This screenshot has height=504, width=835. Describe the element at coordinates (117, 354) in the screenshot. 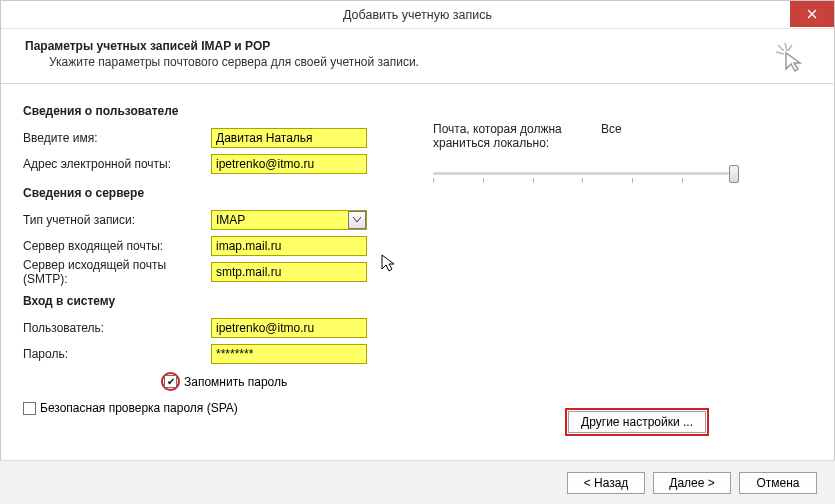

I see `label-password: Пароль:` at that location.